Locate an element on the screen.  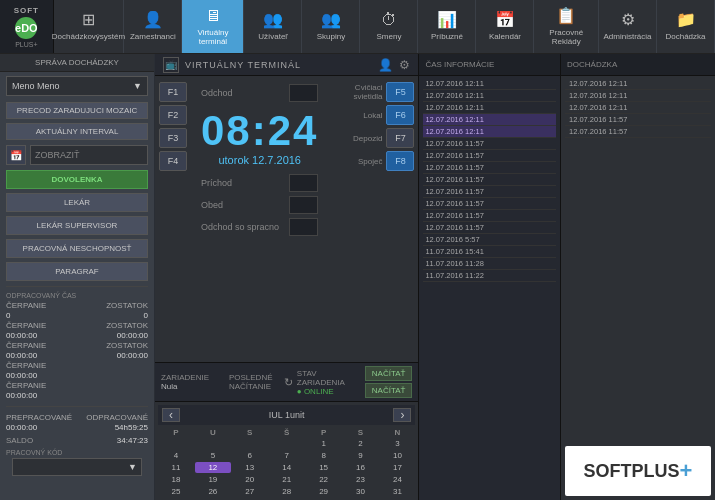
fkey-f2: F2 is located at coordinates (173, 115).